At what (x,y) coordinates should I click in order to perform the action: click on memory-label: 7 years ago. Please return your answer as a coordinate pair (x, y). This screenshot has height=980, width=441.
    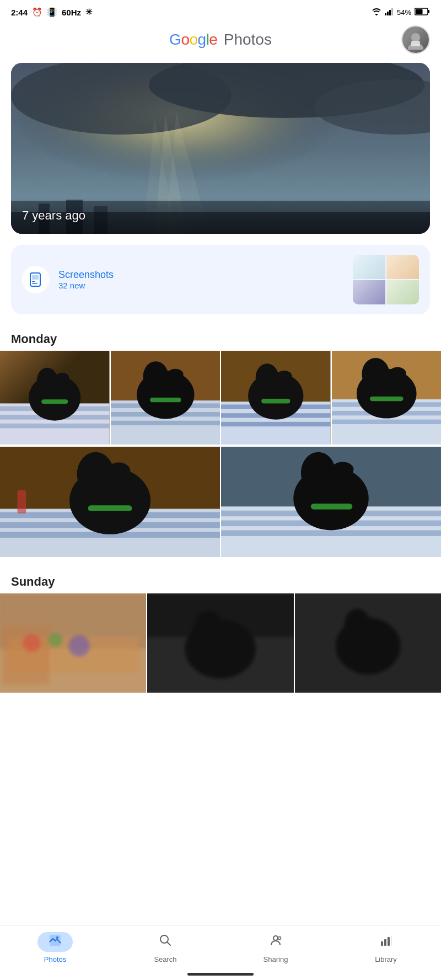
    Looking at the image, I should click on (54, 215).